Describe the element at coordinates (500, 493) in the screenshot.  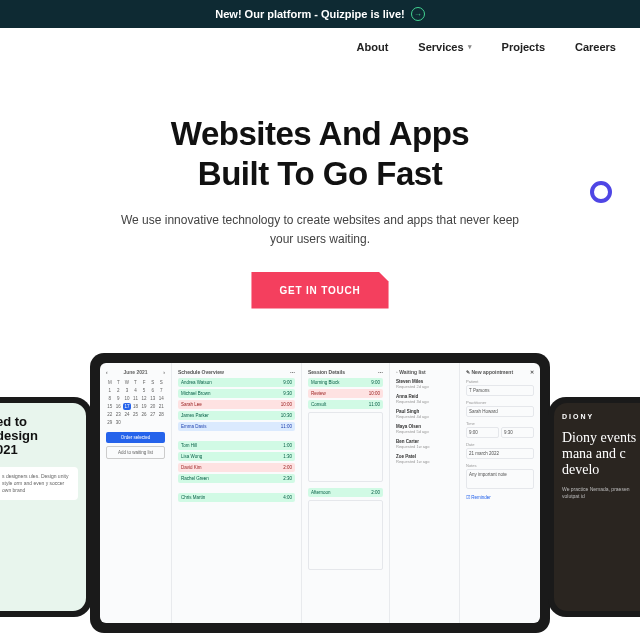
I see `appointment-panel: ✎ New appointment✕ PatientT Parsons Prac…` at that location.